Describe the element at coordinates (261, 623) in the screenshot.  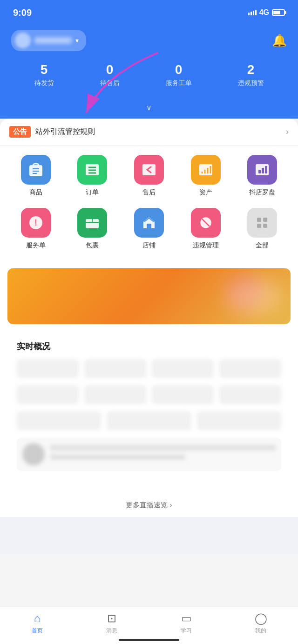
I see `nav-item-mine: ◯ 我的` at that location.